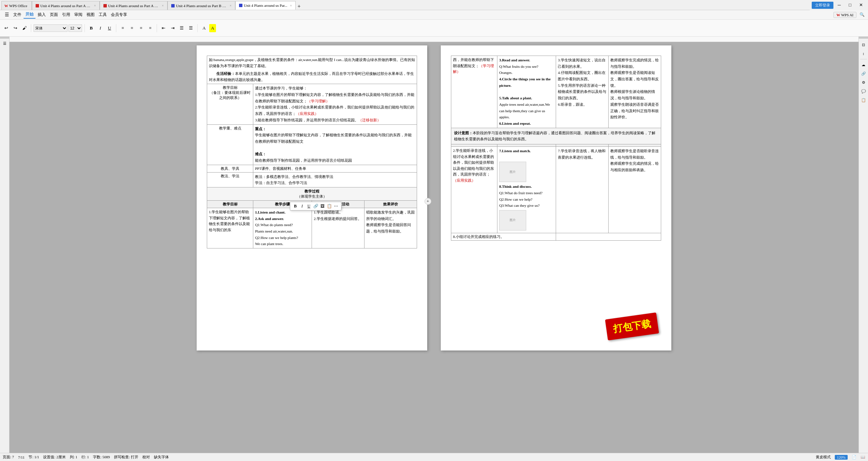 This screenshot has height=461, width=868. I want to click on sidebar-sep, so click(864, 59).